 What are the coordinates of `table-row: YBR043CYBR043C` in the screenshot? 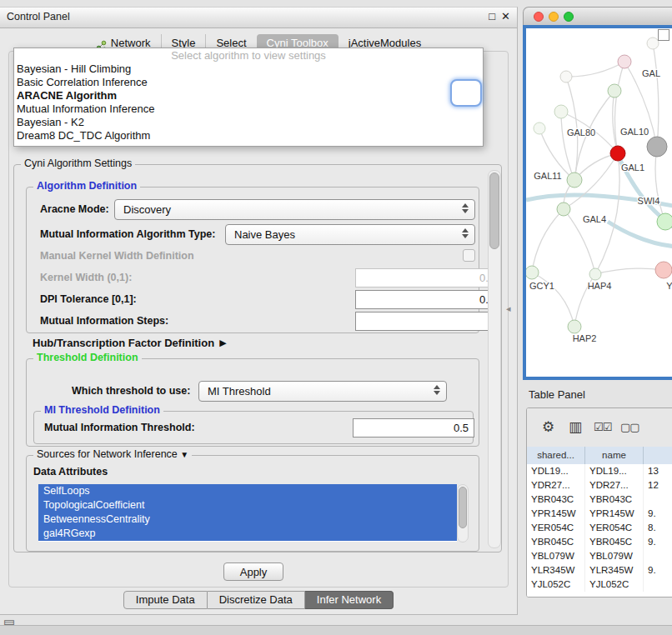 It's located at (599, 500).